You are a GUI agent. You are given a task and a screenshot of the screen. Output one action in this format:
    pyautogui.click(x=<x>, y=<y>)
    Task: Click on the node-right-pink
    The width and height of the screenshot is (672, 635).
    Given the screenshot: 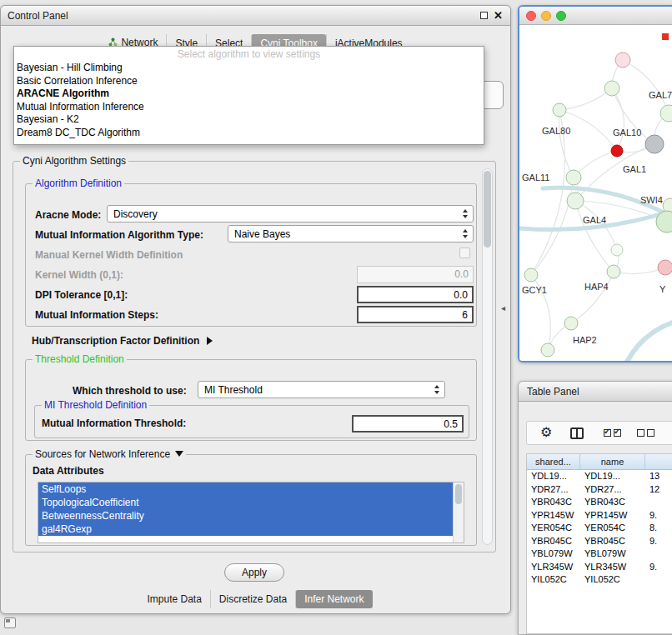 What is the action you would take?
    pyautogui.click(x=665, y=268)
    